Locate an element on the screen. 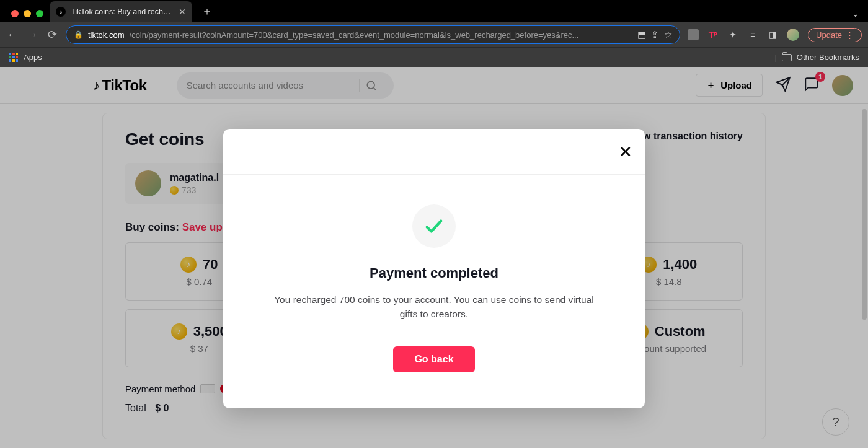 This screenshot has height=448, width=868. extensions-area: Tᵖ ✦ ≡ ◨ Update ⋮ is located at coordinates (775, 35).